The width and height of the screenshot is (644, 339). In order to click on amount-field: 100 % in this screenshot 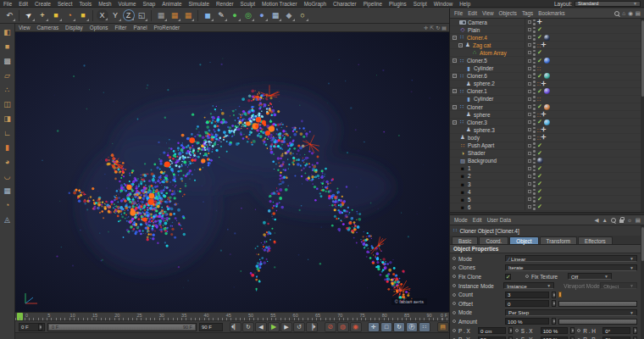, I will do `click(527, 321)`.